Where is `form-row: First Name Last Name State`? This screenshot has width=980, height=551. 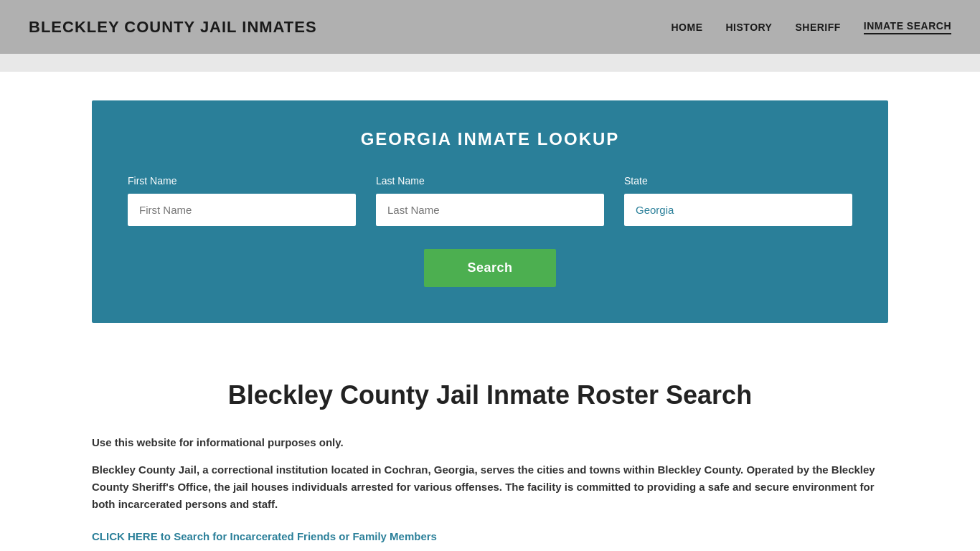 form-row: First Name Last Name State is located at coordinates (490, 201).